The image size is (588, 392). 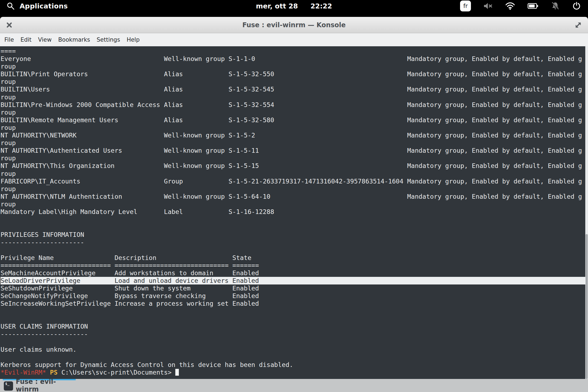 What do you see at coordinates (293, 197) in the screenshot?
I see `terminal-line: NT AUTHORITY\NTLM Authentication Well-kn…` at bounding box center [293, 197].